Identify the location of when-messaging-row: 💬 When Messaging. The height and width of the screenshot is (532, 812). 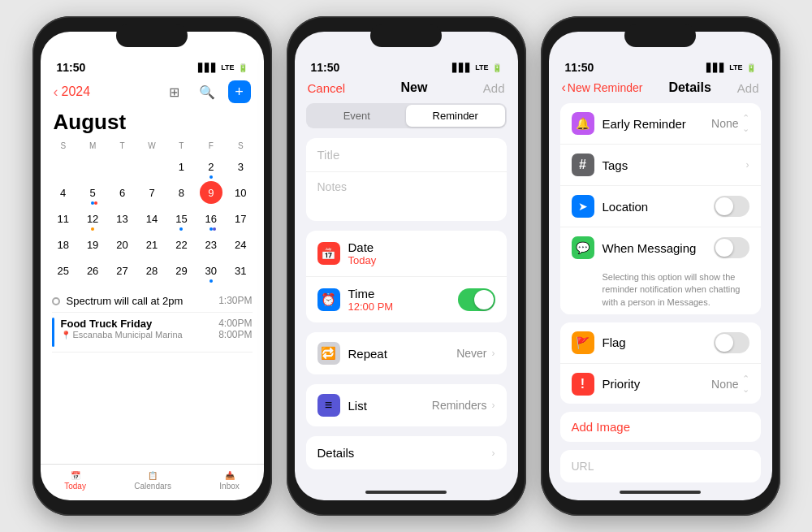
(661, 248).